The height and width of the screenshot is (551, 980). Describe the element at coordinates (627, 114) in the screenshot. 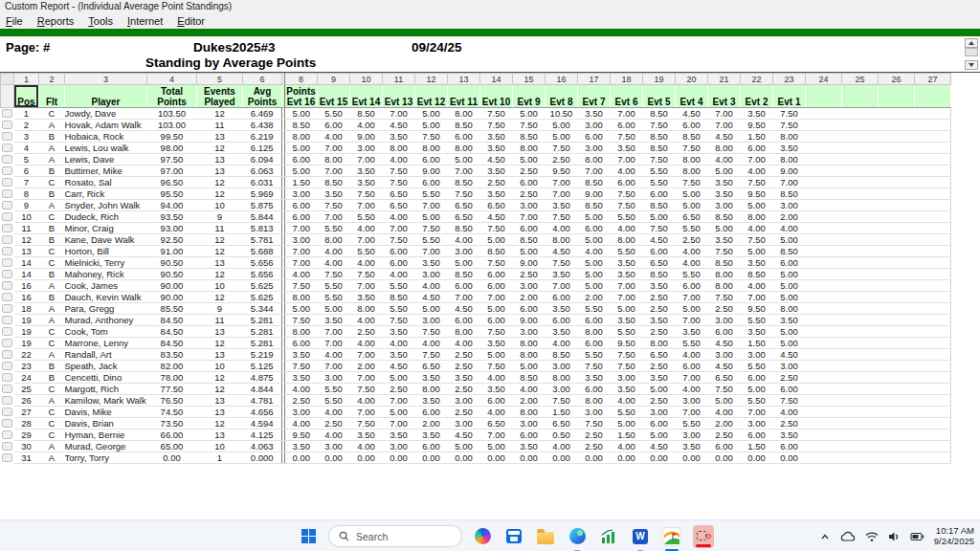

I see `evt-6-cell: 7.00` at that location.